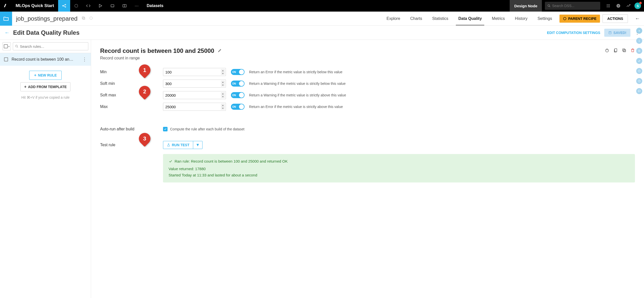 The height and width of the screenshot is (298, 644). What do you see at coordinates (35, 6) in the screenshot?
I see `project-name: MLOps Quick Start` at bounding box center [35, 6].